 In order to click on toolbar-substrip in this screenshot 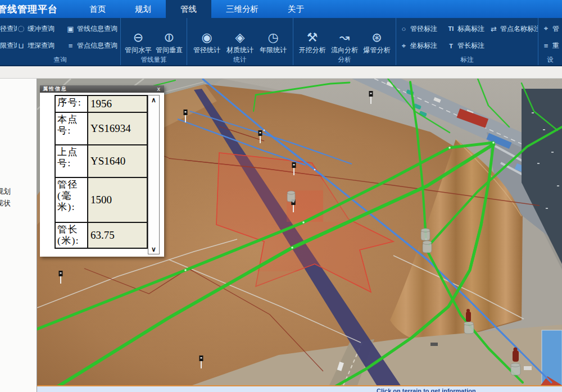, I will do `click(281, 72)`.